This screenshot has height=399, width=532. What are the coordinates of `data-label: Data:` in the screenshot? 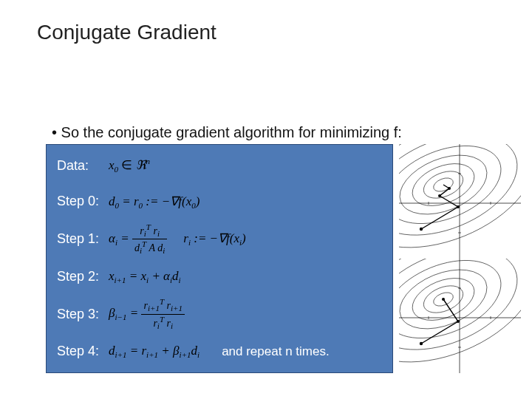 It's located at (83, 166).